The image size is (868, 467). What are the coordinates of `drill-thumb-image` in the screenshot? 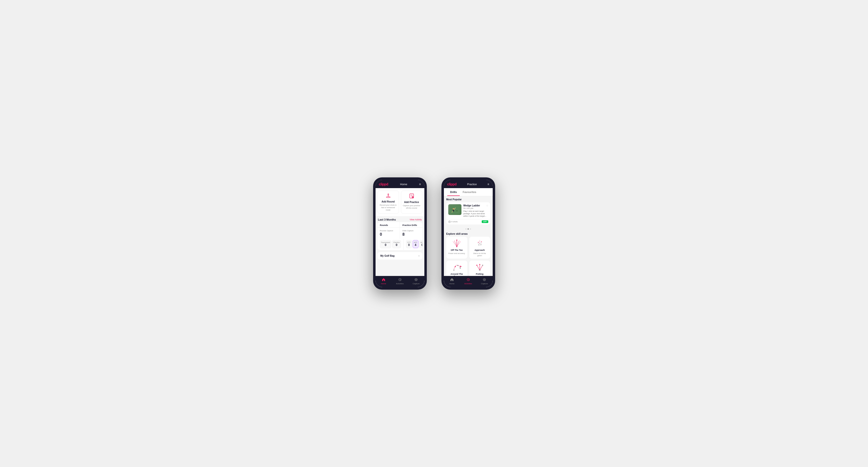 It's located at (455, 210).